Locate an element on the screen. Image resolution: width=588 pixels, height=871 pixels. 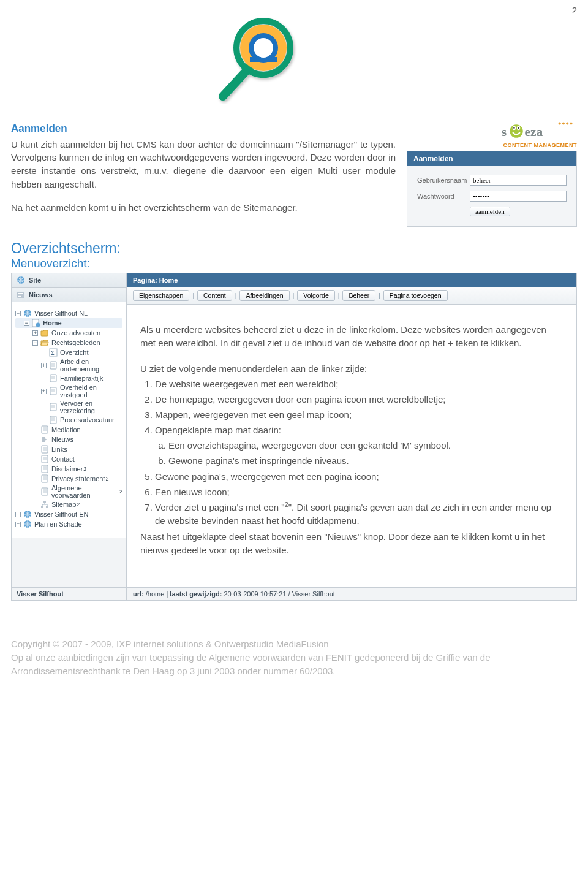
tree-item: Contact is located at coordinates (69, 459).